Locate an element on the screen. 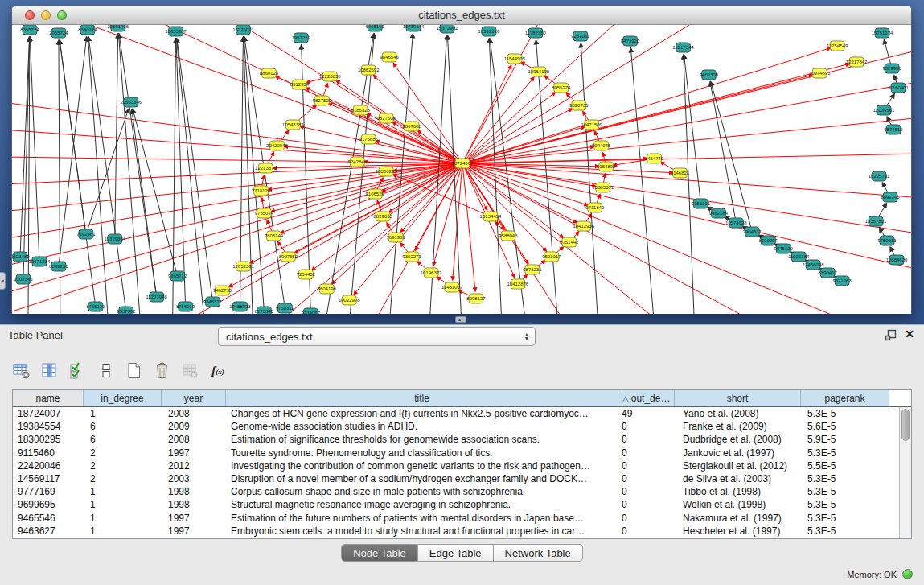 The height and width of the screenshot is (585, 924). table-cell: 9699695 is located at coordinates (48, 505).